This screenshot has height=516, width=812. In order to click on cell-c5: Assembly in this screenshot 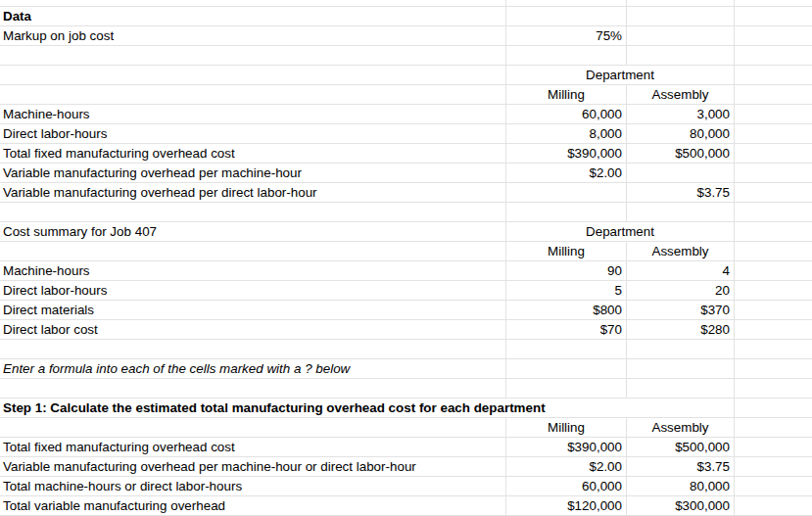, I will do `click(681, 95)`.